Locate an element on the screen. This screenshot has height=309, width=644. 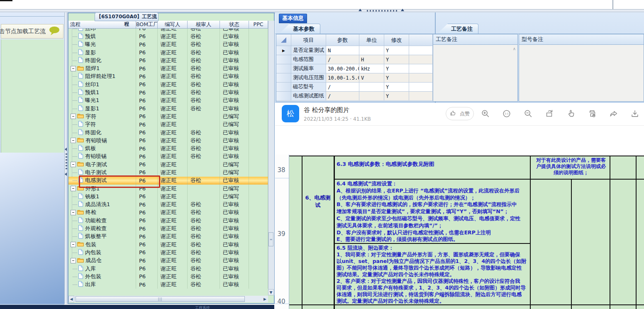
tree-row-出库: 出库P6谢正旺谷松已审核 is located at coordinates (168, 285).